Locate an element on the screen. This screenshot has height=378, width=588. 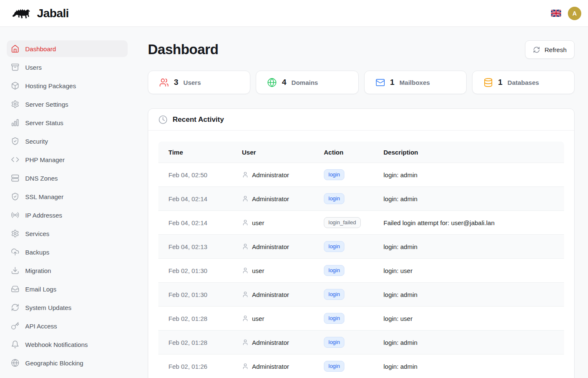
globe-icon is located at coordinates (15, 363).